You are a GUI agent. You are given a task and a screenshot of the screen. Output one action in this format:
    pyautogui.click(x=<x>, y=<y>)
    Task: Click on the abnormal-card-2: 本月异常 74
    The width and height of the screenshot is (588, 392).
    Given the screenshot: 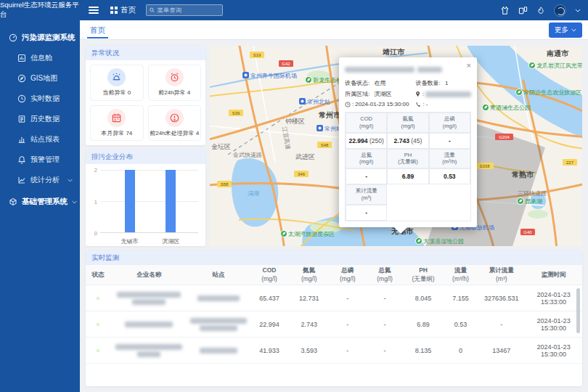 What is the action you would take?
    pyautogui.click(x=117, y=123)
    